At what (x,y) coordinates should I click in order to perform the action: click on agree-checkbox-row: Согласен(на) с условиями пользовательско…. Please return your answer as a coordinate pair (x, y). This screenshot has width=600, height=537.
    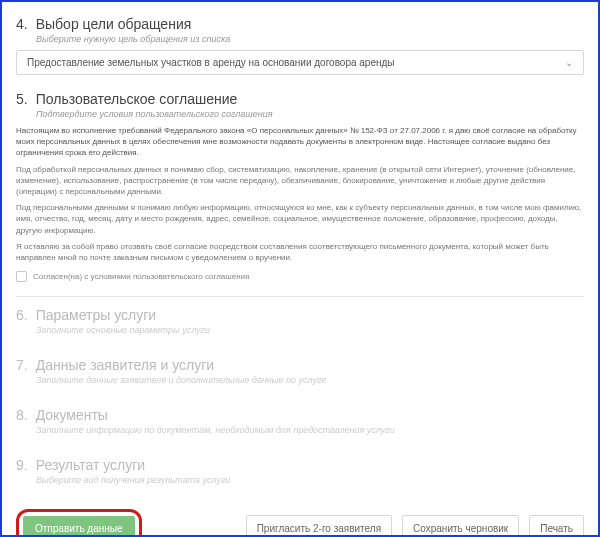
    Looking at the image, I should click on (300, 276).